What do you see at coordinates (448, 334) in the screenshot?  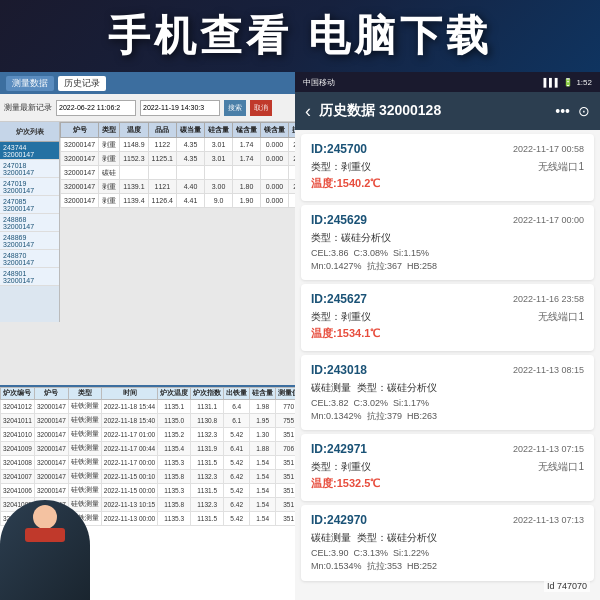 I see `card-temp: 温度:1534.1℃` at bounding box center [448, 334].